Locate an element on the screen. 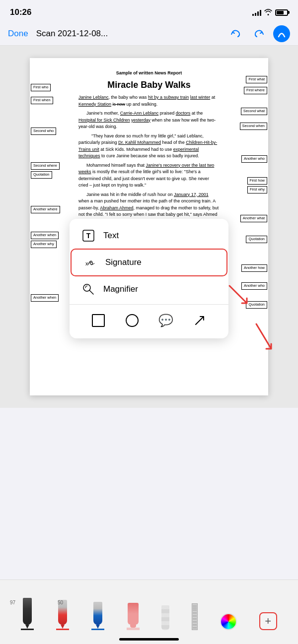 The height and width of the screenshot is (644, 298). circle-icon is located at coordinates (132, 321).